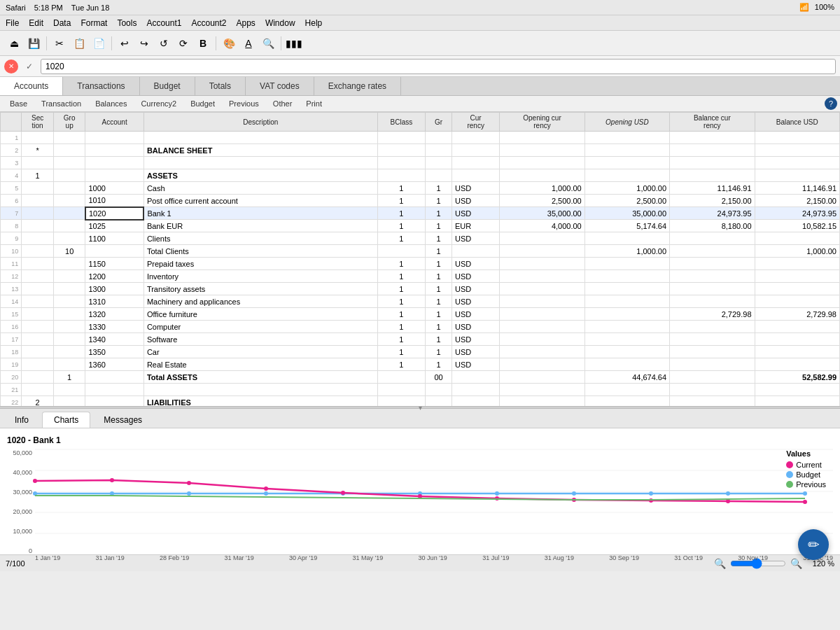  What do you see at coordinates (420, 276) in the screenshot?
I see `table-row: 121200Inventory11USD` at bounding box center [420, 276].